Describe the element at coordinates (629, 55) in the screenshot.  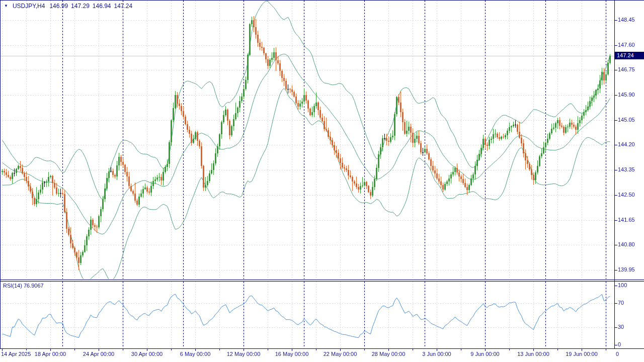
I see `current-price-tag: 147.24` at that location.